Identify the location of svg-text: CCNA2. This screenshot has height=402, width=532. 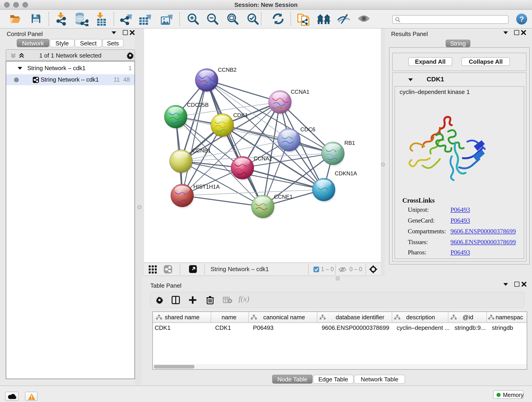
(263, 159).